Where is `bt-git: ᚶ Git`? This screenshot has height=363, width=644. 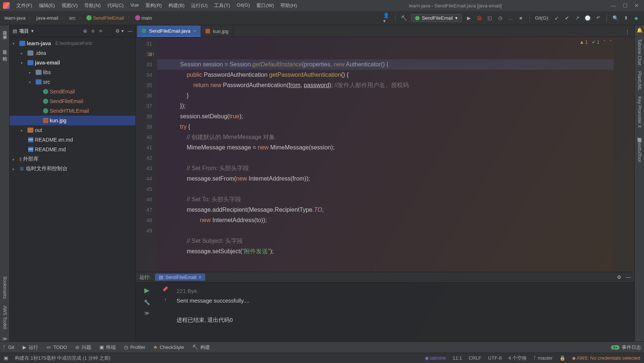 bt-git: ᚶ Git is located at coordinates (9, 347).